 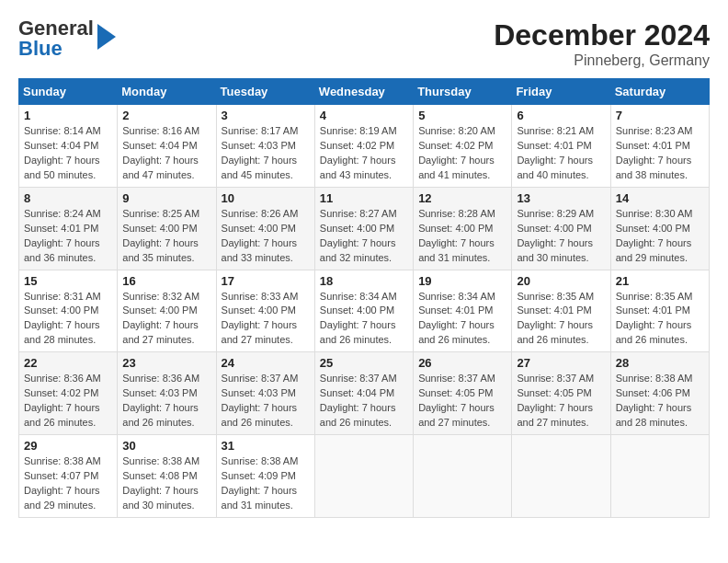 I want to click on day-number: 3, so click(x=266, y=116).